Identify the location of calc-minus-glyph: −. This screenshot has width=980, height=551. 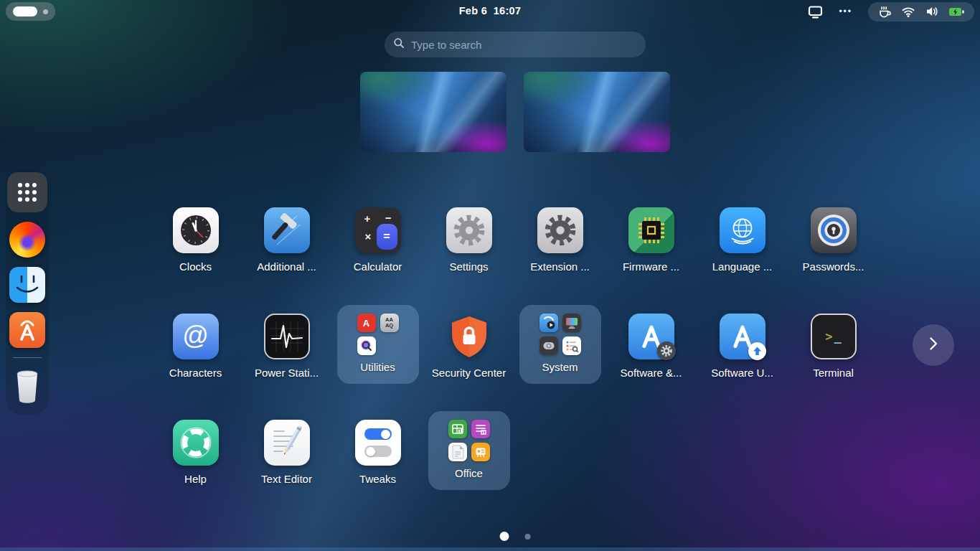
(389, 218).